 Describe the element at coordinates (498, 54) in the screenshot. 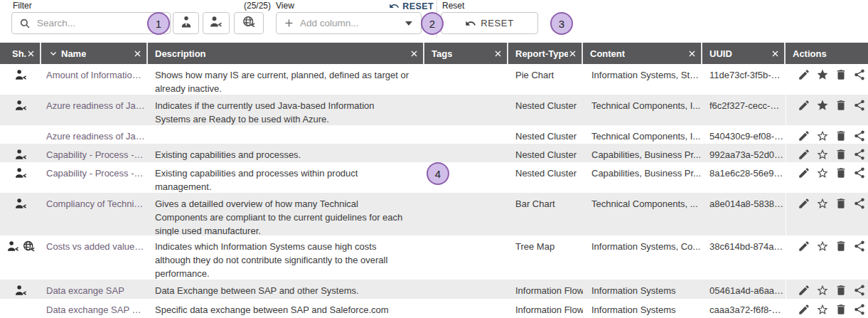

I see `remove-column-tags-icon` at that location.